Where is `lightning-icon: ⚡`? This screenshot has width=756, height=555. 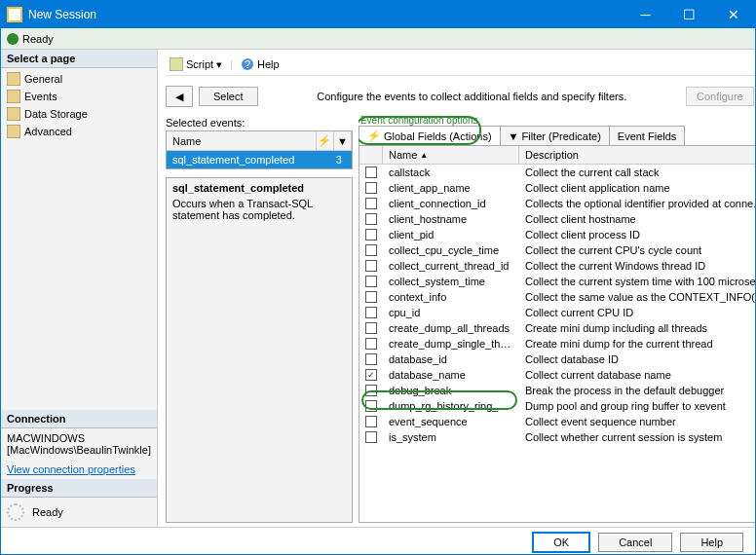 lightning-icon: ⚡ is located at coordinates (324, 140).